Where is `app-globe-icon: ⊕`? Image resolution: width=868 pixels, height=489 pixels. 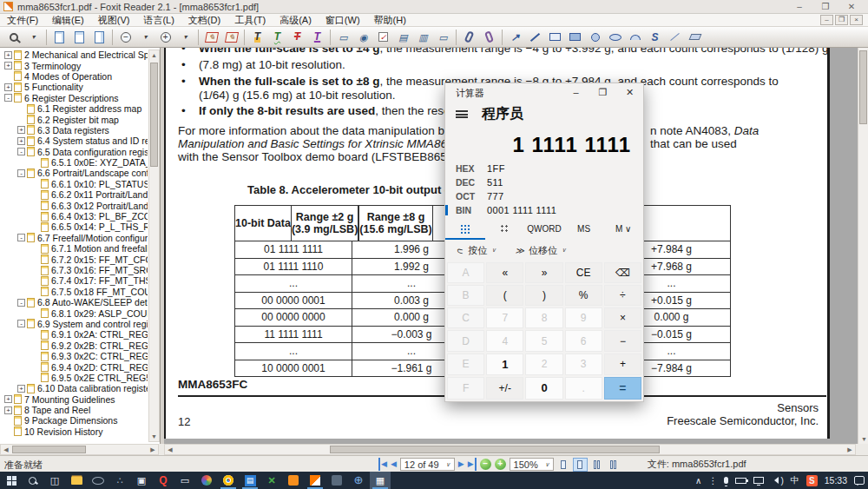
app-globe-icon: ⊕ is located at coordinates (358, 480).